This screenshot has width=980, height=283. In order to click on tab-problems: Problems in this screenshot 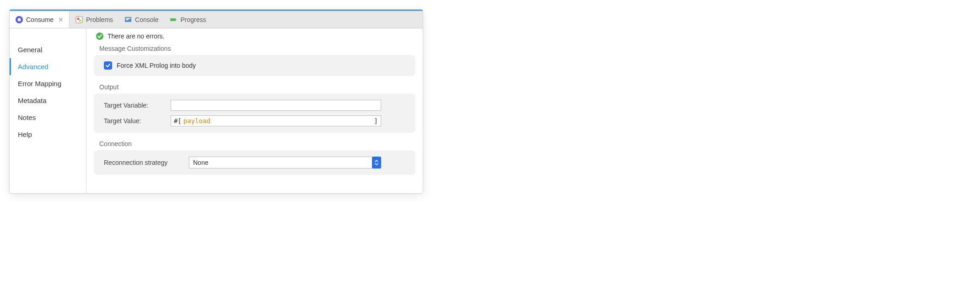, I will do `click(94, 19)`.